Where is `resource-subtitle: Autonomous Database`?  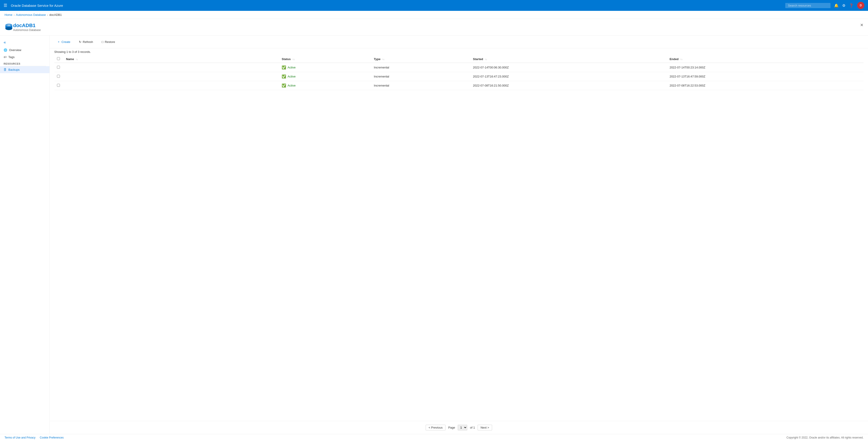
resource-subtitle: Autonomous Database is located at coordinates (27, 30).